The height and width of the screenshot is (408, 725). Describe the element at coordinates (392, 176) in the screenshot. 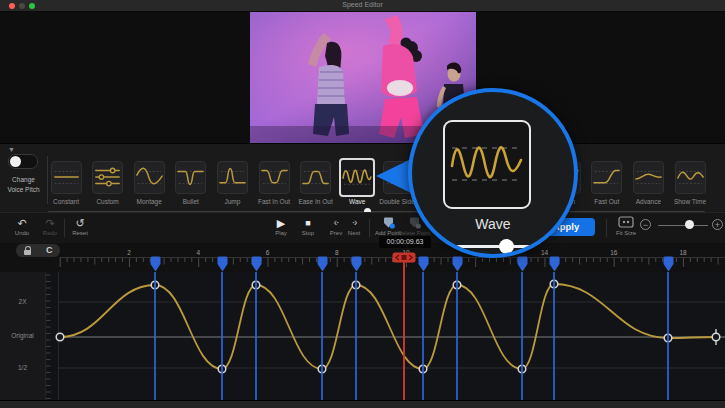

I see `magnifier-pointer` at that location.